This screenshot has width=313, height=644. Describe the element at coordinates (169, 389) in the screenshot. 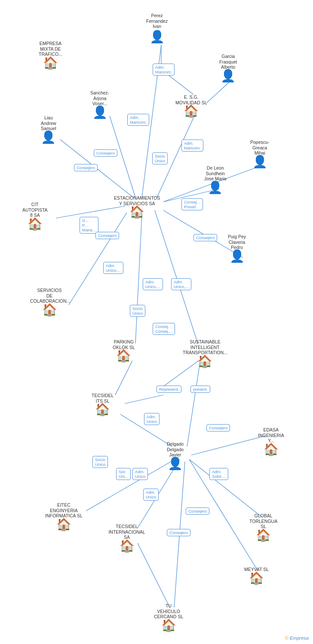

I see `badge-represent-1: Represent.` at that location.